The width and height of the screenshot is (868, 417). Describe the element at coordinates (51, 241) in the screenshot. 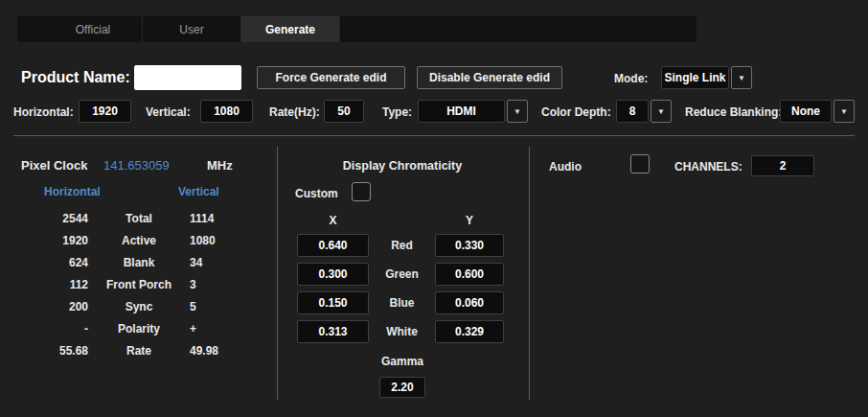

I see `timing-h-active: 1920` at that location.